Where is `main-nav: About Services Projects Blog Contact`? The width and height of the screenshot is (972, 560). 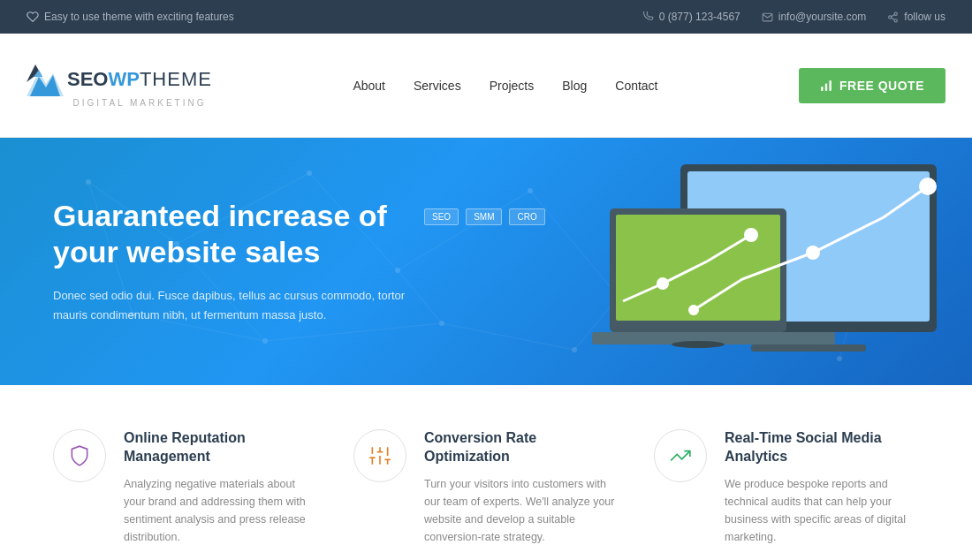
main-nav: About Services Projects Blog Contact is located at coordinates (505, 86).